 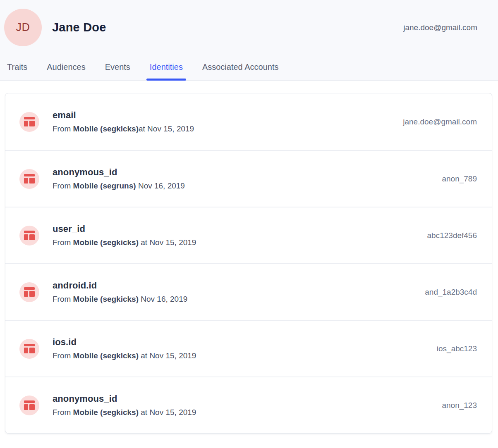 What do you see at coordinates (451, 292) in the screenshot?
I see `identity-value: and_1a2b3c4d` at bounding box center [451, 292].